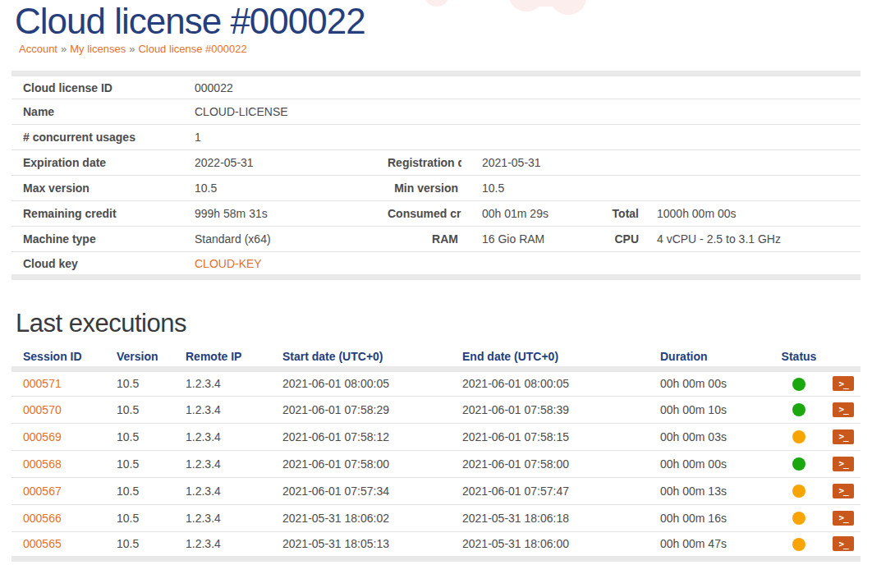 This screenshot has height=588, width=872. What do you see at coordinates (361, 463) in the screenshot?
I see `start-date-cell: 2021-06-01 07:58:00` at bounding box center [361, 463].